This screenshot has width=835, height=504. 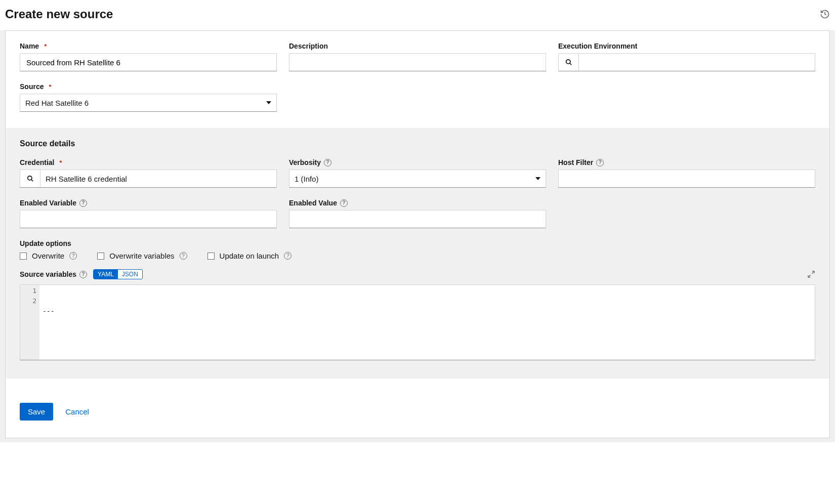 I want to click on verbosity-select: 1 (Info), so click(x=418, y=179).